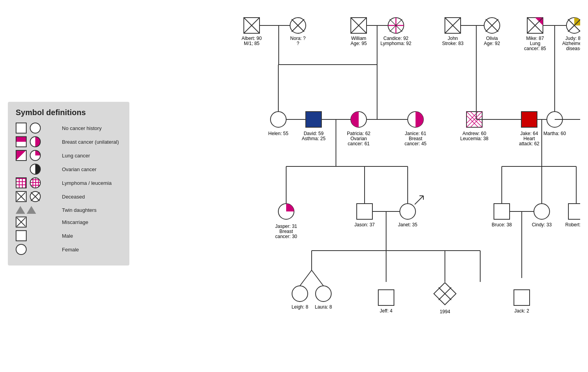  I want to click on legend-label-male: Male, so click(67, 236).